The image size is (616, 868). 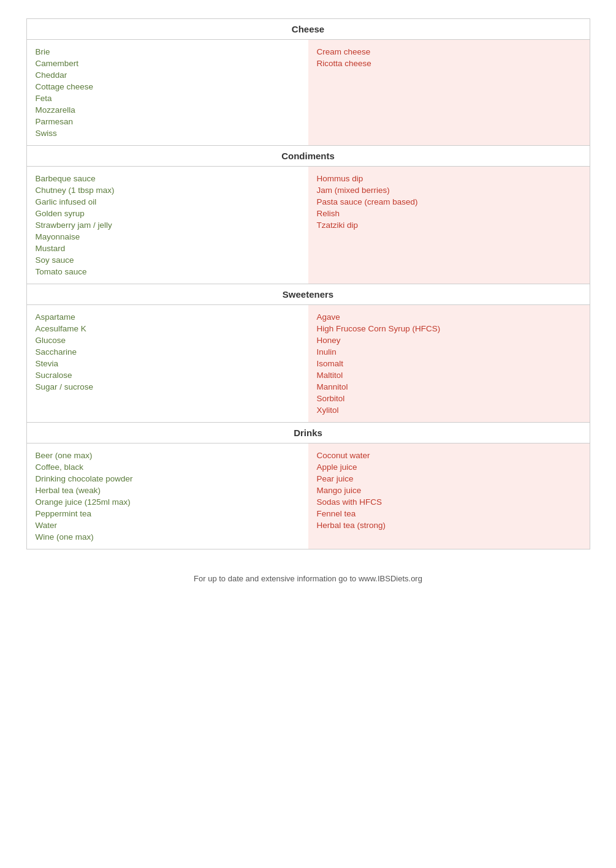 What do you see at coordinates (168, 225) in the screenshot?
I see `column-left-condiments: Barbeque sauceChutney (1 tbsp max)Garlic…` at bounding box center [168, 225].